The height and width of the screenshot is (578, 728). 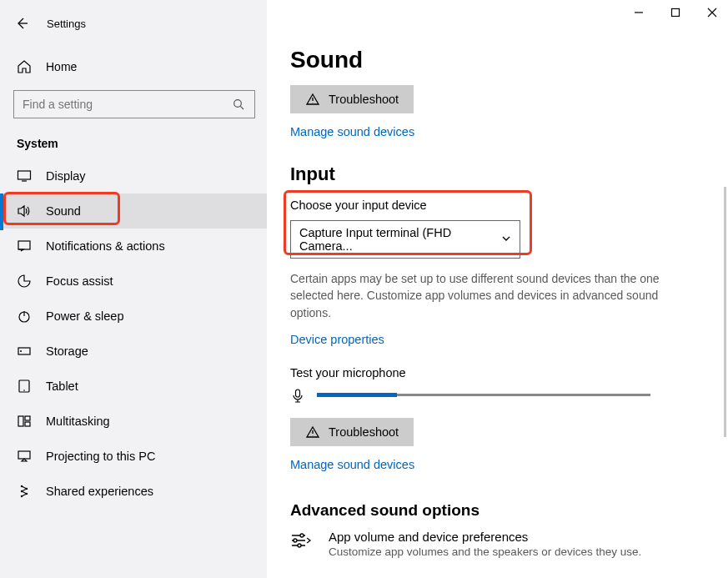 What do you see at coordinates (337, 339) in the screenshot?
I see `device-properties-link: Device properties` at bounding box center [337, 339].